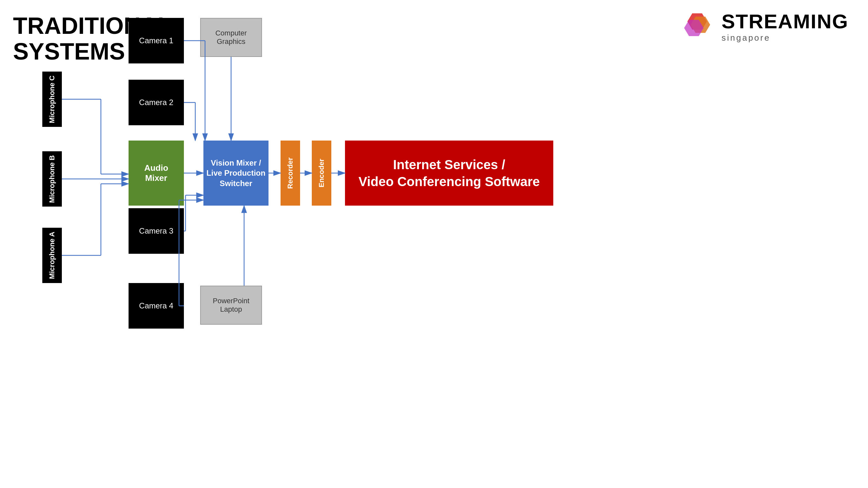 The width and height of the screenshot is (868, 488). Describe the element at coordinates (231, 37) in the screenshot. I see `computer-graphics-box: ComputerGraphics` at that location.